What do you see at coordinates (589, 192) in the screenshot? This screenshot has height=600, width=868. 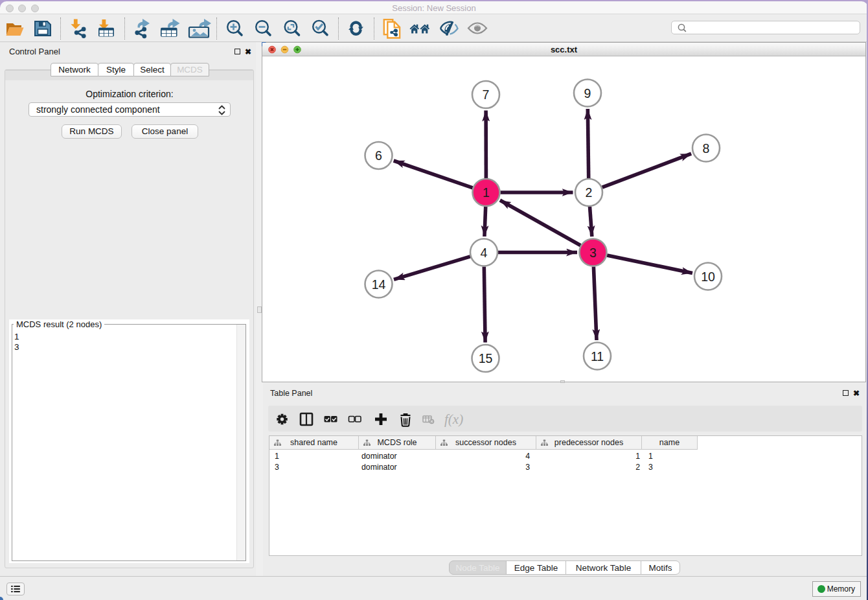 I see `svg-text: 2` at bounding box center [589, 192].